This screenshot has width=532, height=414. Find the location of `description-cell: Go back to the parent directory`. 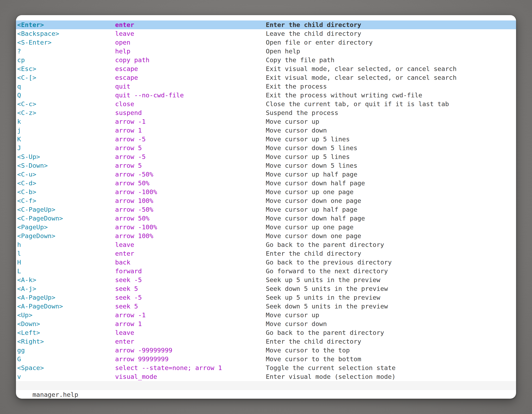

description-cell: Go back to the parent directory is located at coordinates (325, 245).